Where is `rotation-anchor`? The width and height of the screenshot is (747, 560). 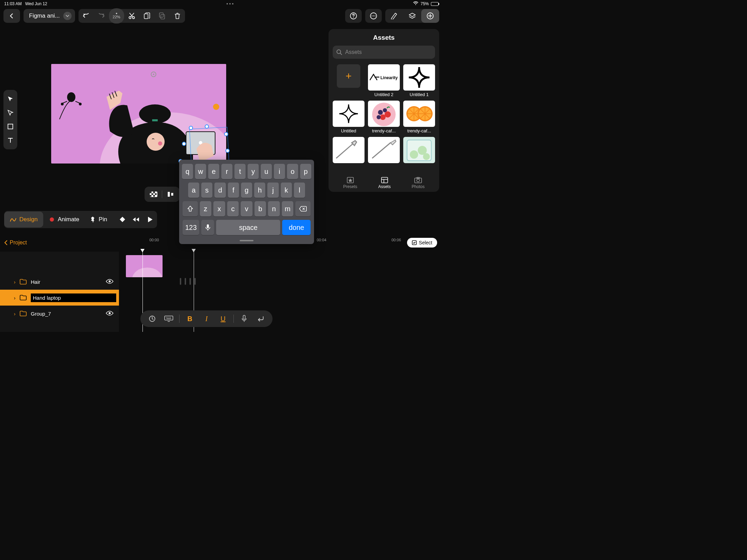 rotation-anchor is located at coordinates (216, 107).